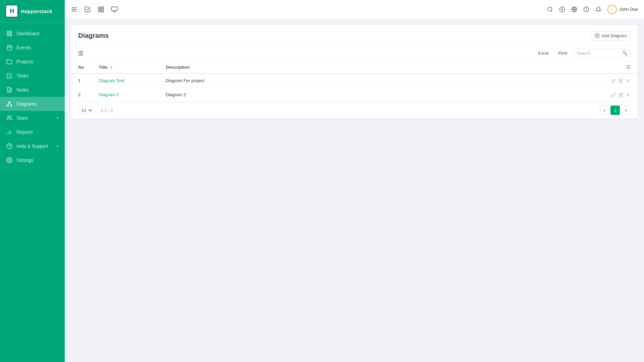  What do you see at coordinates (574, 9) in the screenshot?
I see `globe-icon` at bounding box center [574, 9].